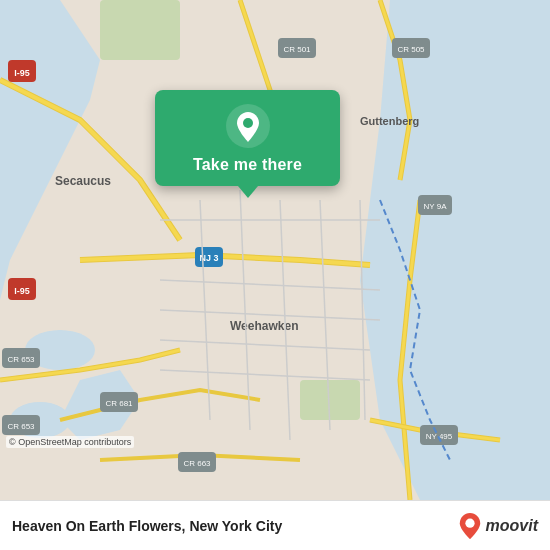 This screenshot has height=550, width=550. Describe the element at coordinates (197, 464) in the screenshot. I see `svg-text: CR 663` at that location.